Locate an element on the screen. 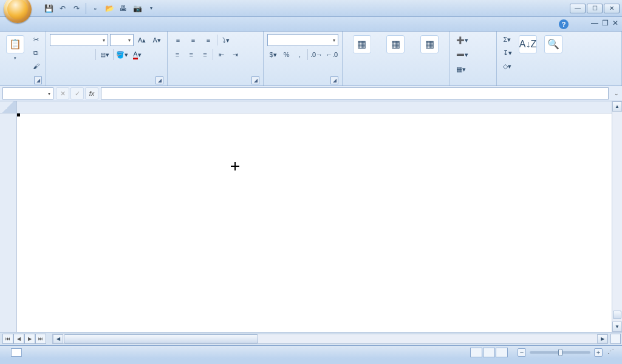 This screenshot has width=622, height=364. paste-button: 📋 ▾ is located at coordinates (15, 48).